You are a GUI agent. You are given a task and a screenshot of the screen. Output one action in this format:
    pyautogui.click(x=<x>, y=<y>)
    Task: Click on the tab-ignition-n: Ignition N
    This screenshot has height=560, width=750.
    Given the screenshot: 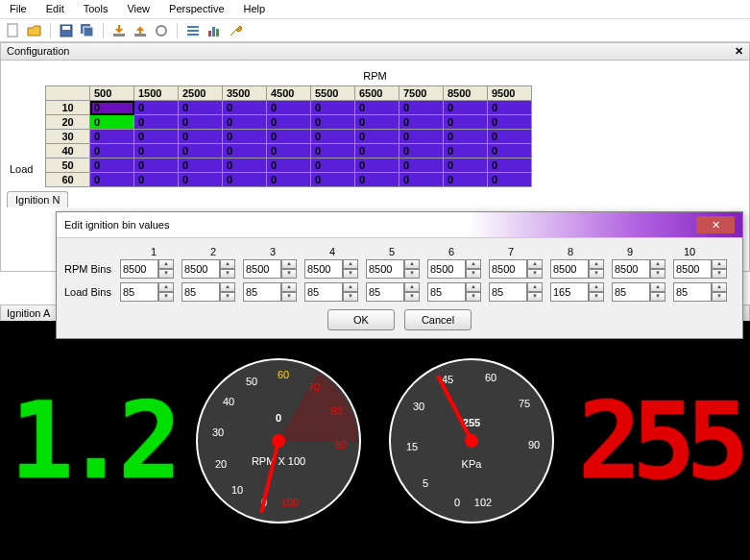 What is the action you would take?
    pyautogui.click(x=37, y=200)
    